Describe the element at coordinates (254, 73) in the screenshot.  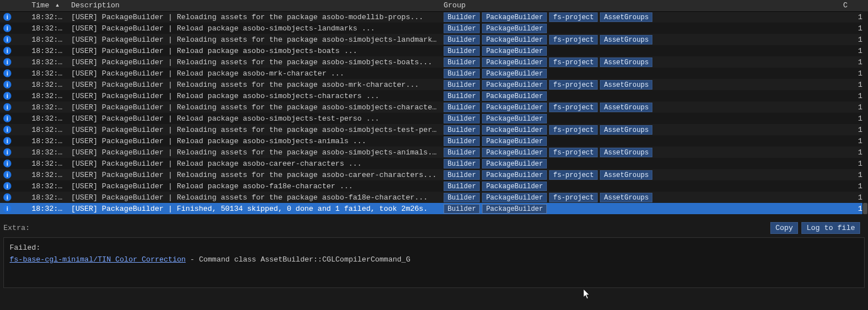
I see `row-description: [USER] PackageBuilder | Reload package a…` at that location.